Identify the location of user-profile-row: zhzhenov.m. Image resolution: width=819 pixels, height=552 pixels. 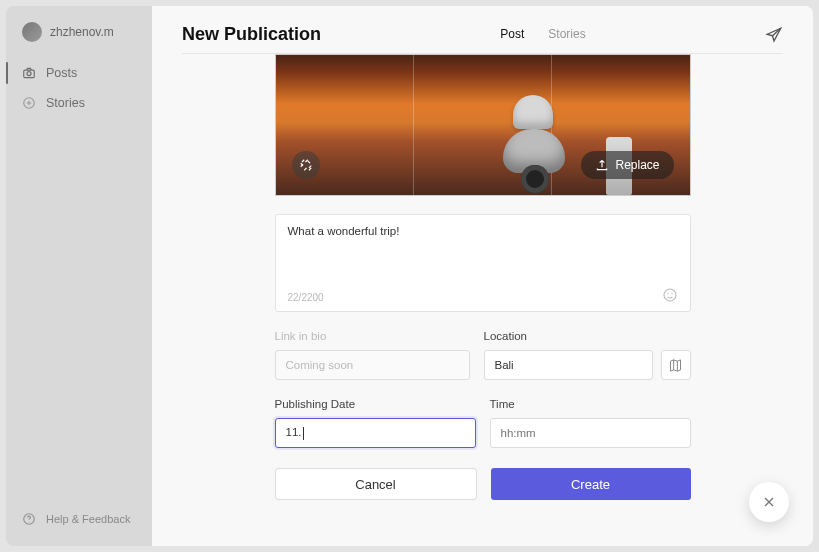
(79, 40).